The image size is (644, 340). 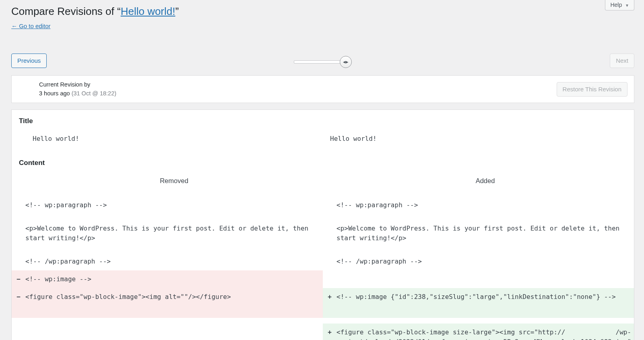 I want to click on diff-added-line: <figure class="wp-block-image size-large…, so click(x=485, y=334).